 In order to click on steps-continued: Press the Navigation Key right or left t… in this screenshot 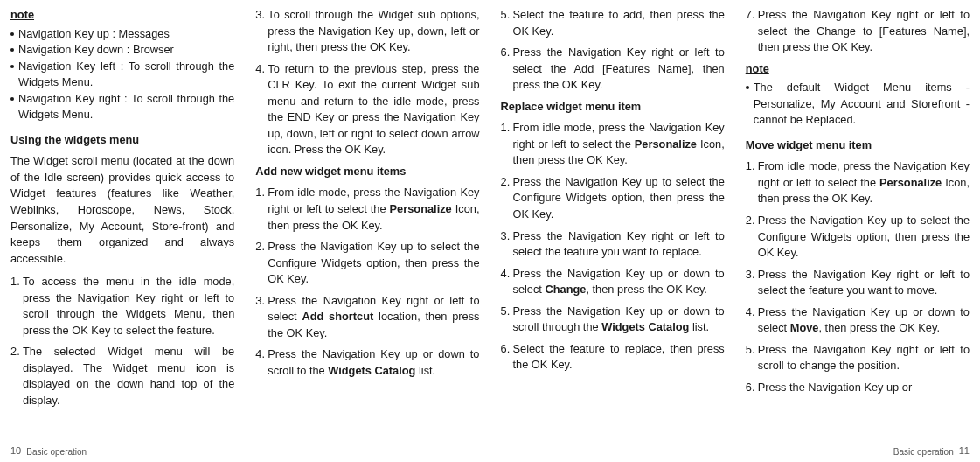, I will do `click(858, 32)`.